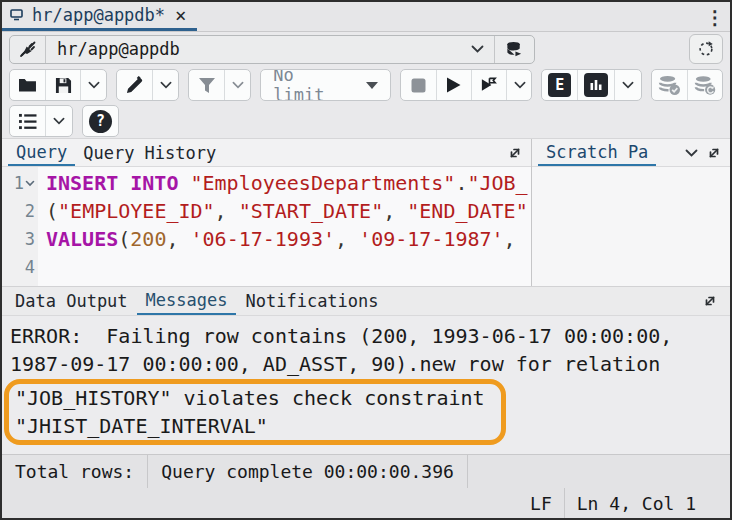  What do you see at coordinates (100, 122) in the screenshot?
I see `help-icon: ?` at bounding box center [100, 122].